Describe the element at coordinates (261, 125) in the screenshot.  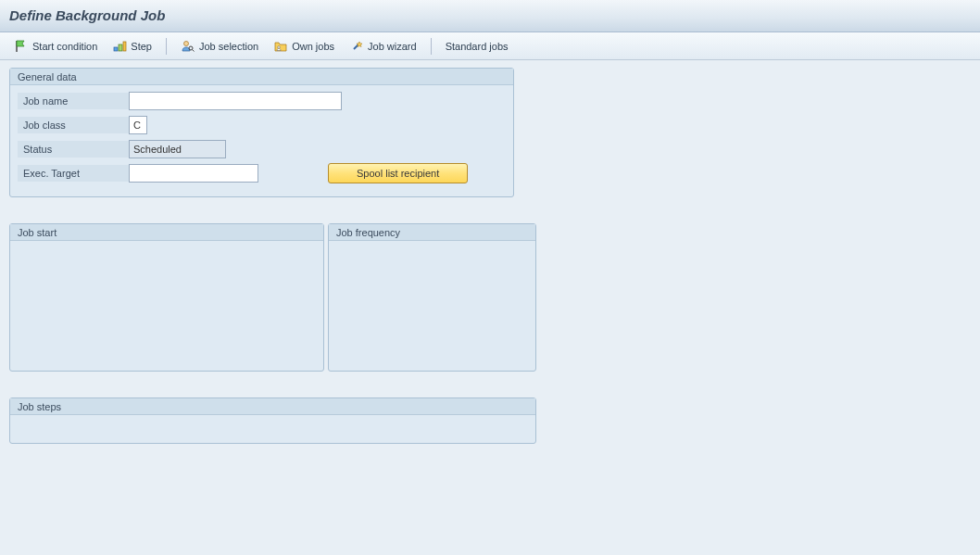
I see `job-class-row: Job class` at that location.